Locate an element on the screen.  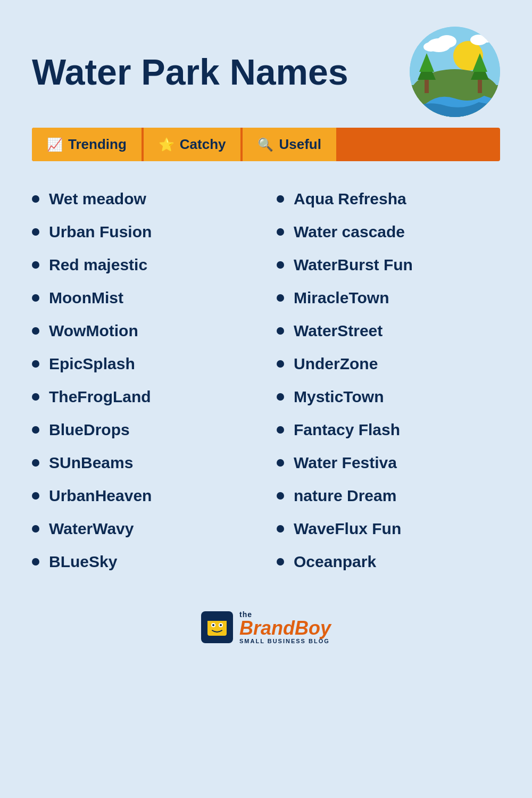
name-text: Red majestic is located at coordinates (98, 265).